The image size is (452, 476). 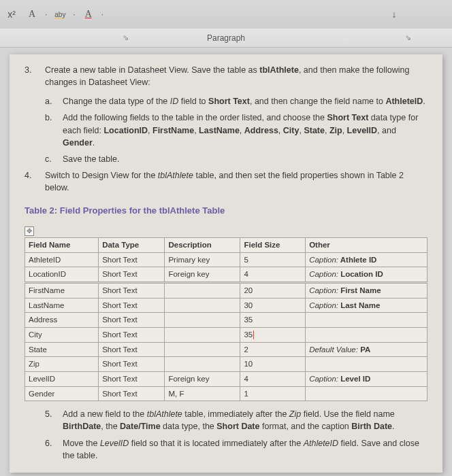 What do you see at coordinates (195, 118) in the screenshot?
I see `text: Add the following fields to the table in…` at bounding box center [195, 118].